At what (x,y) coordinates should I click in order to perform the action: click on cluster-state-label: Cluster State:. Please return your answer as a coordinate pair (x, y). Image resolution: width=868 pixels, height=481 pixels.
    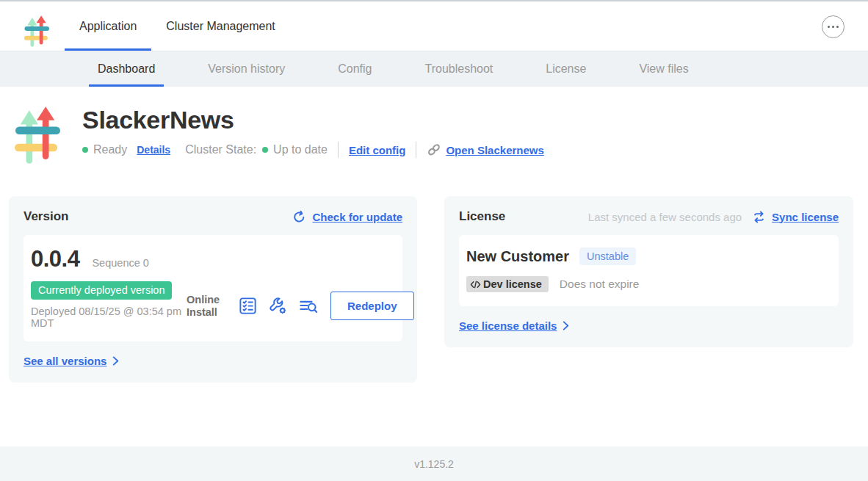
    Looking at the image, I should click on (220, 150).